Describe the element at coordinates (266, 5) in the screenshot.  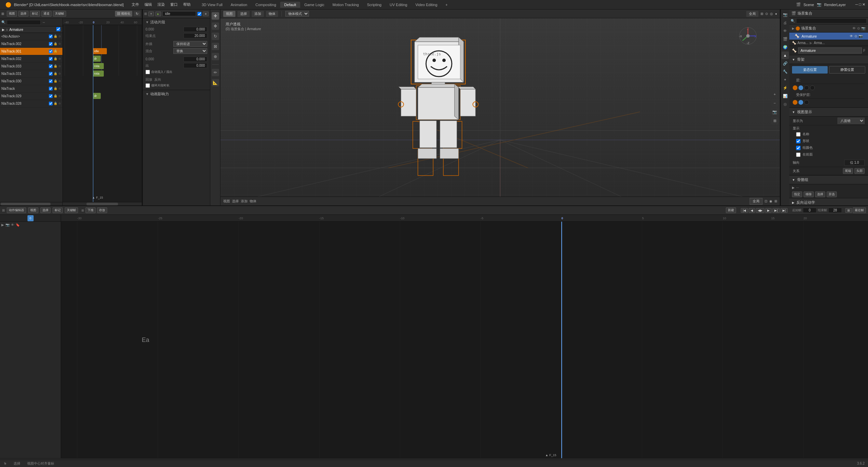
I see `tab-compositing: Compositing` at that location.